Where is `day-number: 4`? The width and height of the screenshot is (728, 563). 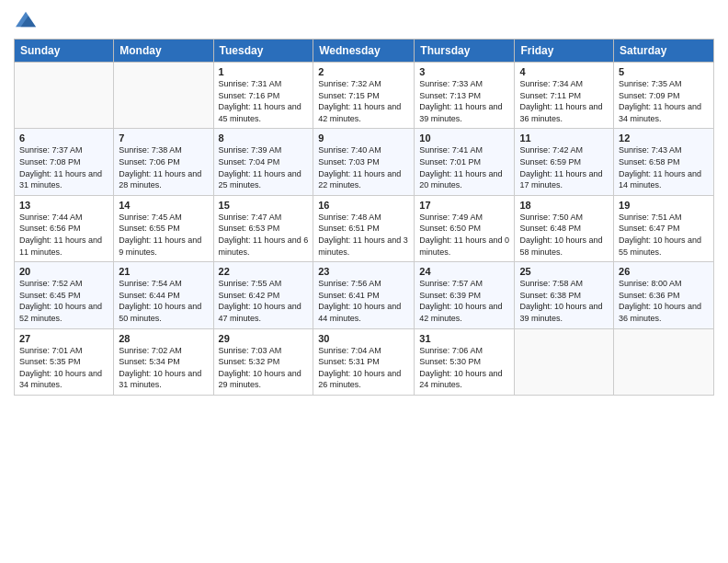 day-number: 4 is located at coordinates (564, 72).